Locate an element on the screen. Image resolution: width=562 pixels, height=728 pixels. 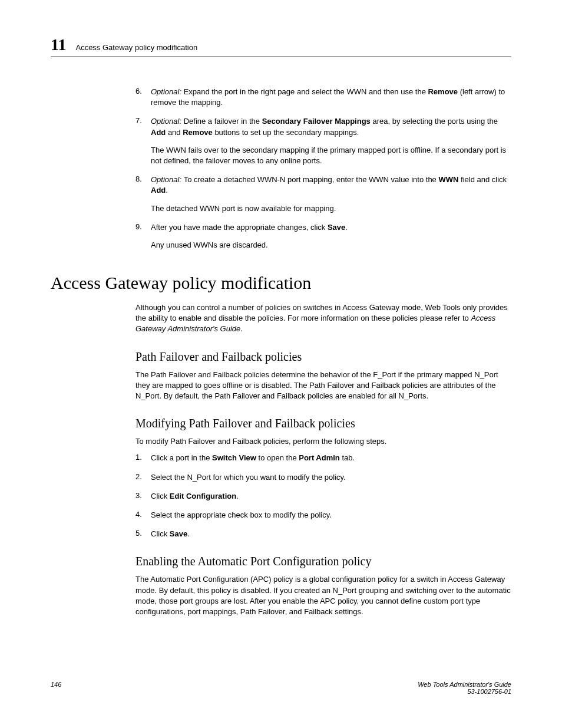
step-text: Optional: Define a failover in the Secon… is located at coordinates (331, 141).